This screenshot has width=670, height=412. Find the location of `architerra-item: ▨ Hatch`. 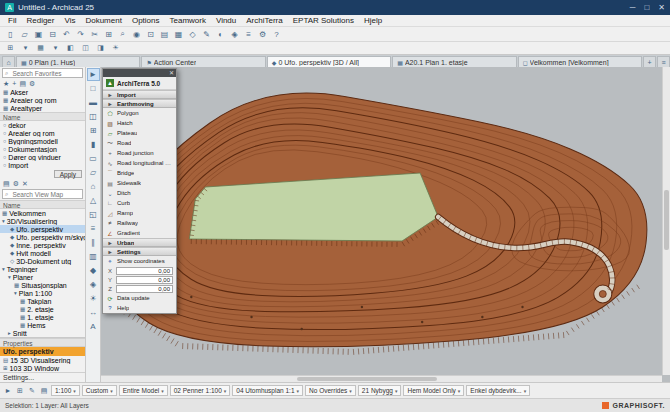

architerra-item: ▨ Hatch is located at coordinates (140, 123).